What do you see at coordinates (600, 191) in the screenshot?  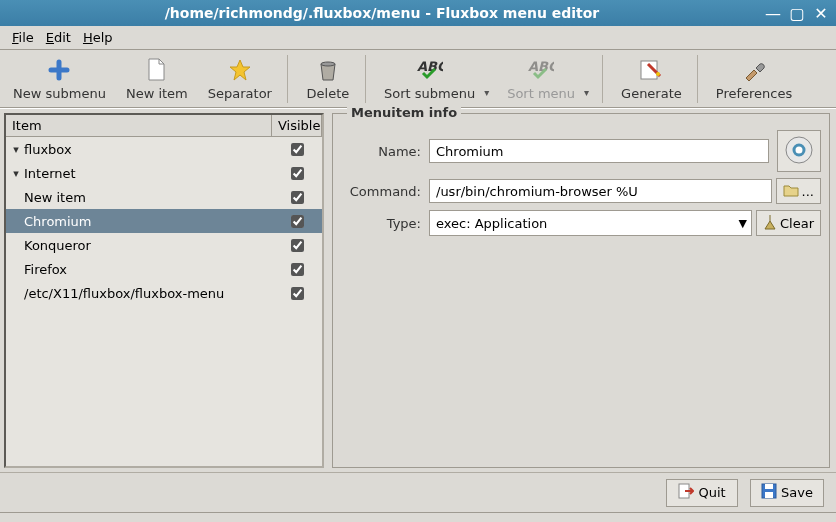 I see `command-input` at bounding box center [600, 191].